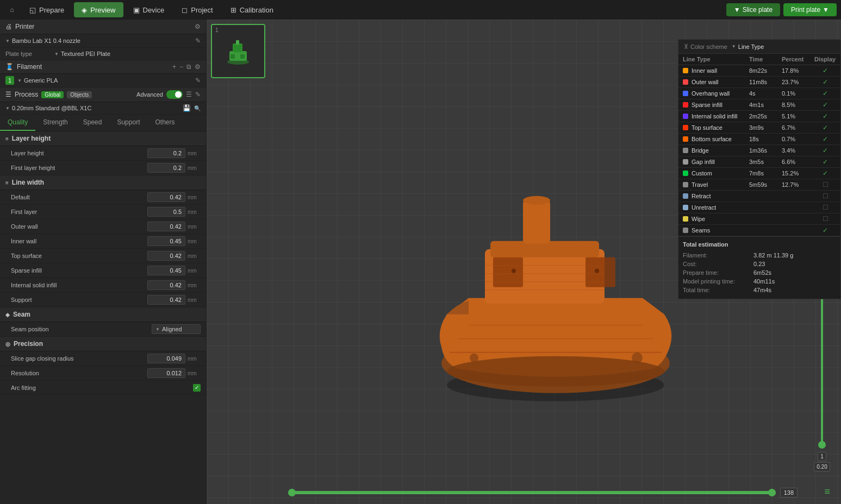  I want to click on tab-prepare: ◱ Prepare, so click(47, 10).